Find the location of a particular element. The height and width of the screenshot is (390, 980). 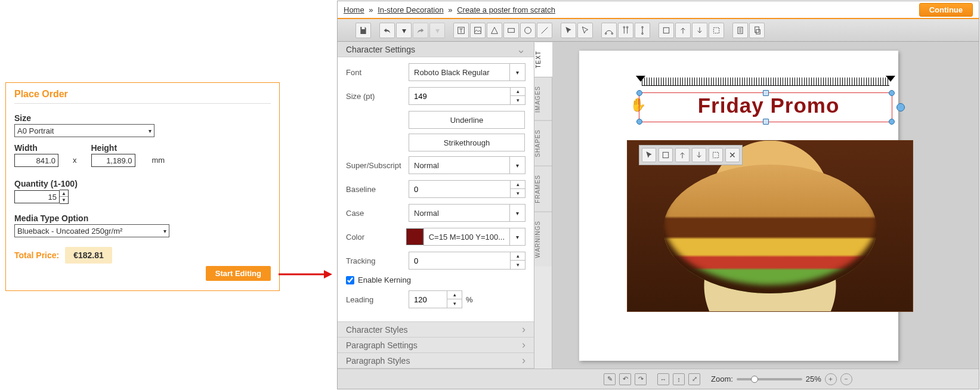

sb-fit-icon: ⤢ is located at coordinates (694, 379).